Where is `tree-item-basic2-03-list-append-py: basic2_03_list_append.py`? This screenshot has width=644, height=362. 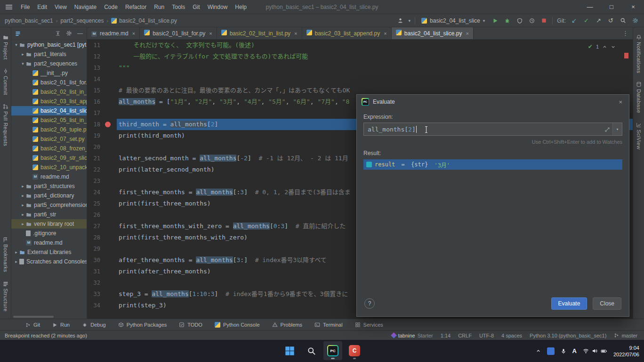 tree-item-basic2-03-list-append-py: basic2_03_list_append.py is located at coordinates (49, 101).